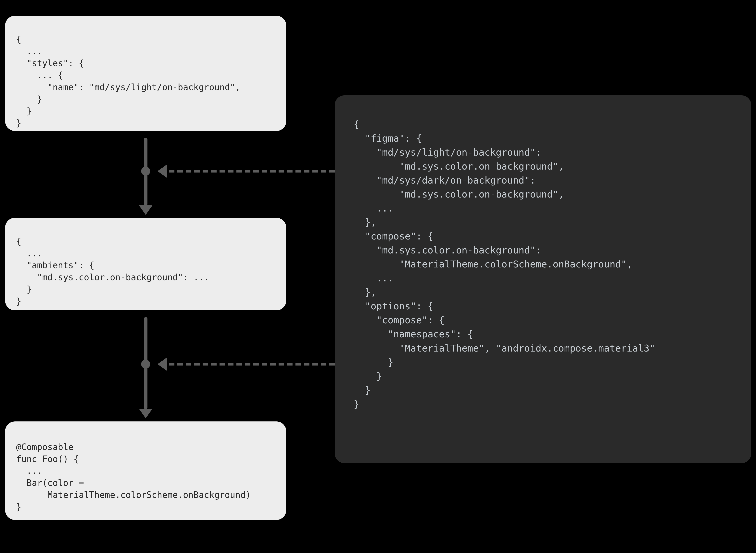  What do you see at coordinates (146, 414) in the screenshot?
I see `arrow-2-head-icon` at bounding box center [146, 414].